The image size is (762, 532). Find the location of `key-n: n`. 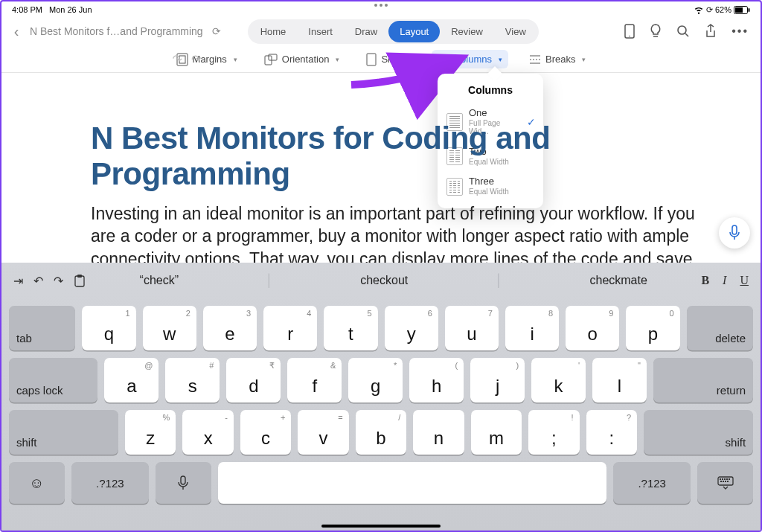

key-n: n is located at coordinates (438, 432).